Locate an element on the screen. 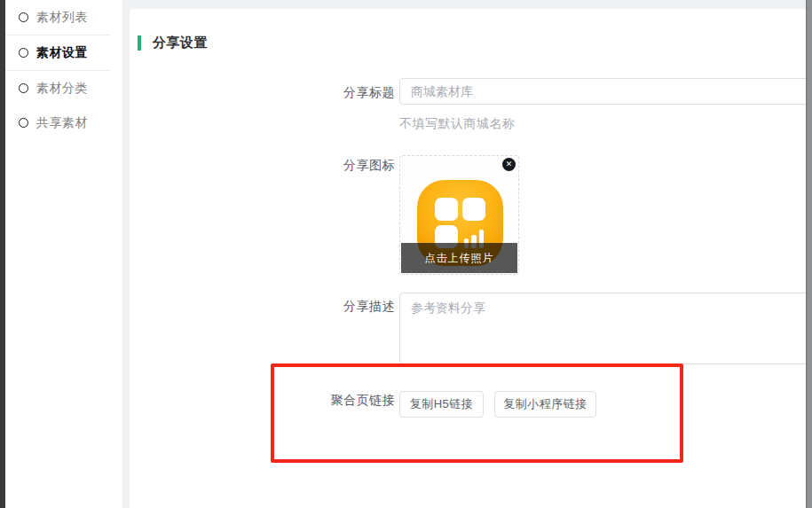 The width and height of the screenshot is (812, 508). aggregate-link-label: 聚合页链接 is located at coordinates (263, 401).